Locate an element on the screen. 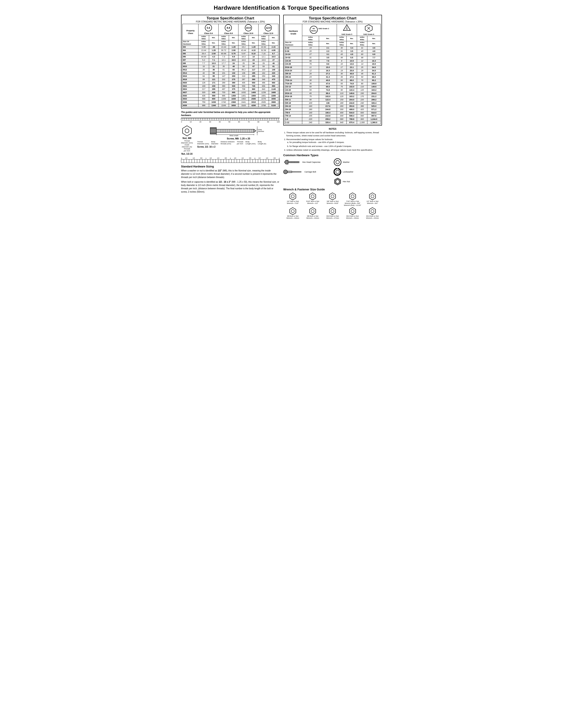 This screenshot has height=728, width=563. metric-row-7-cell-3: 61 is located at coordinates (223, 70).